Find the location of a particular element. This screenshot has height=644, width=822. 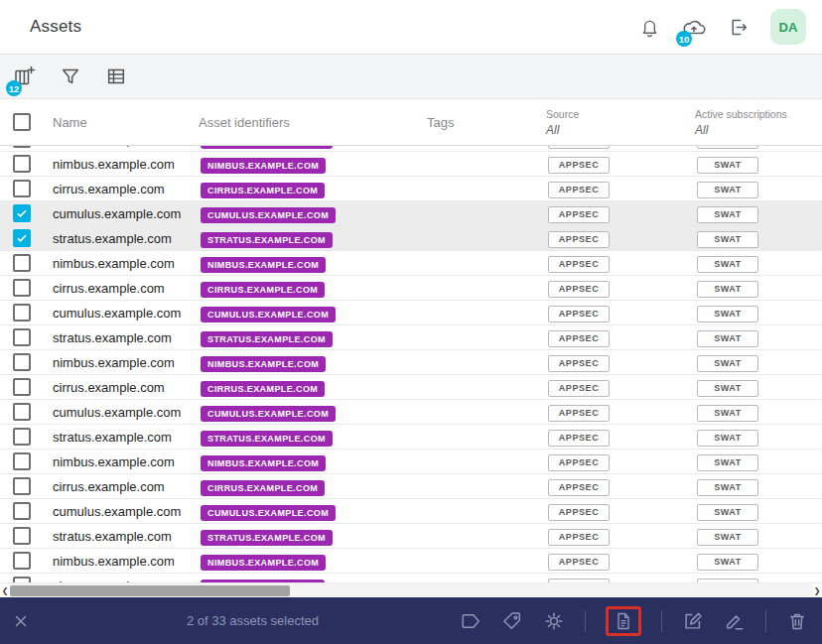

bulk-action-icons is located at coordinates (633, 621).